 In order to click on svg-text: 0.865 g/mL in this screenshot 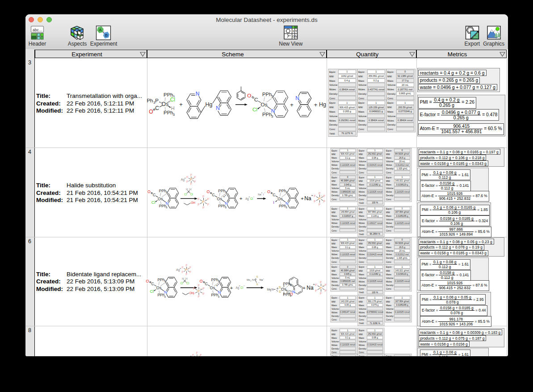, I will do `click(405, 93)`.